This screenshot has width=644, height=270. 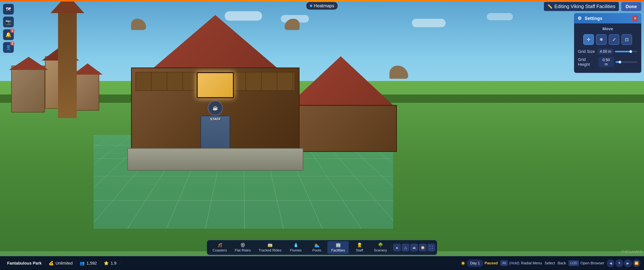 What do you see at coordinates (243, 250) in the screenshot?
I see `flat-rides-label: Flat Rides` at bounding box center [243, 250].